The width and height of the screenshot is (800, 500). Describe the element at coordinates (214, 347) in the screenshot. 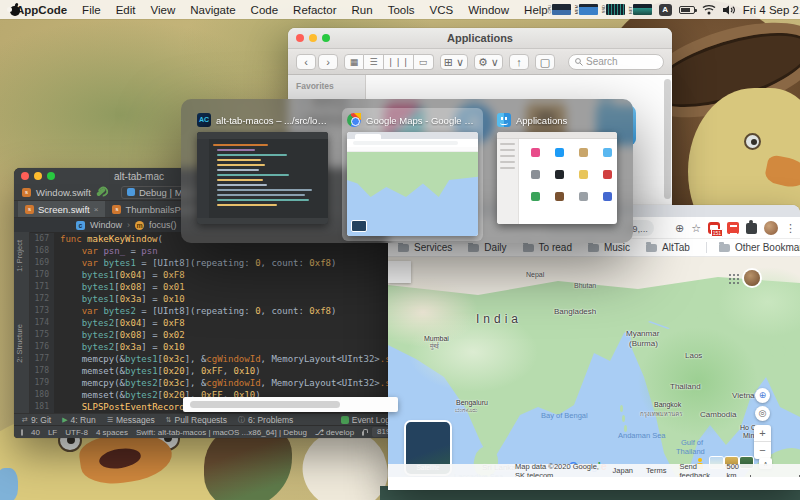

I see `code-line: 176 bytes2[0x3a] = 0x10` at that location.